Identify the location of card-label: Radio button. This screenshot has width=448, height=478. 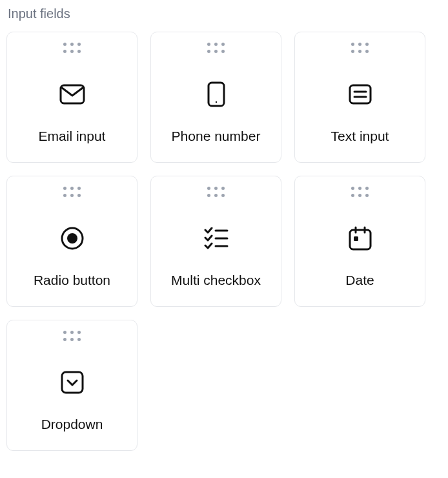
(72, 280).